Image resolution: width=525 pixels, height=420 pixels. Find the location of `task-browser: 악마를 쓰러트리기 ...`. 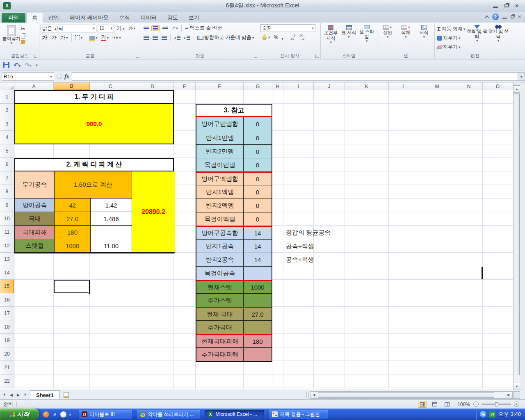

task-browser: 악마를 쓰러트리기 ... is located at coordinates (168, 414).